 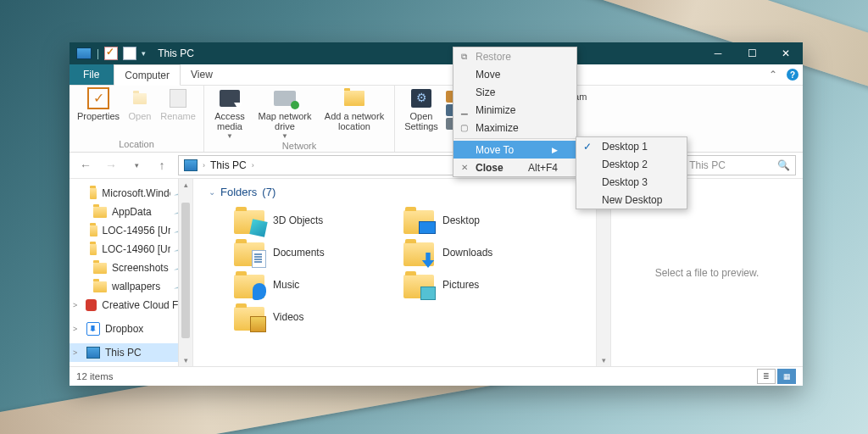 What do you see at coordinates (298, 220) in the screenshot?
I see `folder-label: 3D Objects` at bounding box center [298, 220].